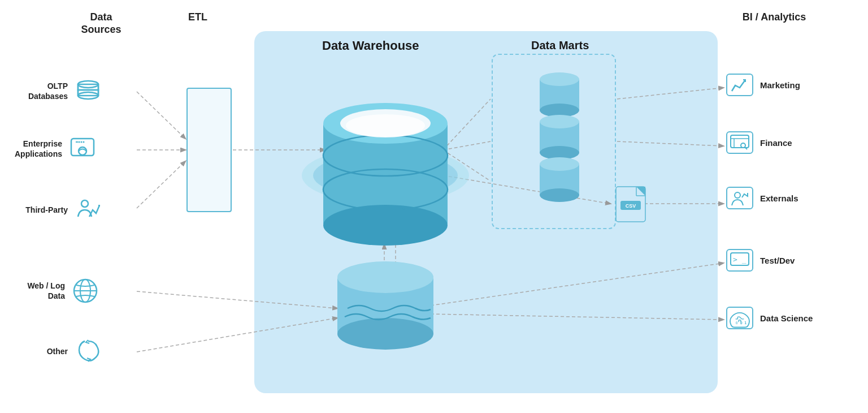  What do you see at coordinates (85, 291) in the screenshot?
I see `weblog-icon` at bounding box center [85, 291].